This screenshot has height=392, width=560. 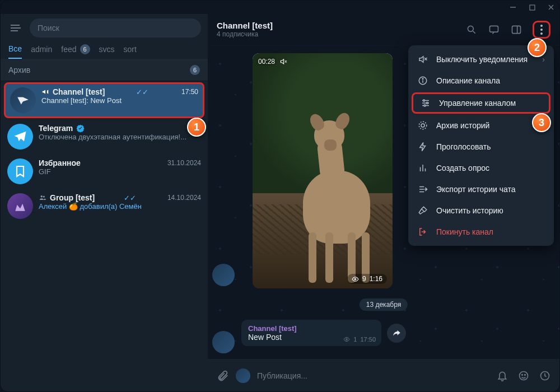 What do you see at coordinates (48, 28) in the screenshot?
I see `search-placeholder: Поиск` at bounding box center [48, 28].